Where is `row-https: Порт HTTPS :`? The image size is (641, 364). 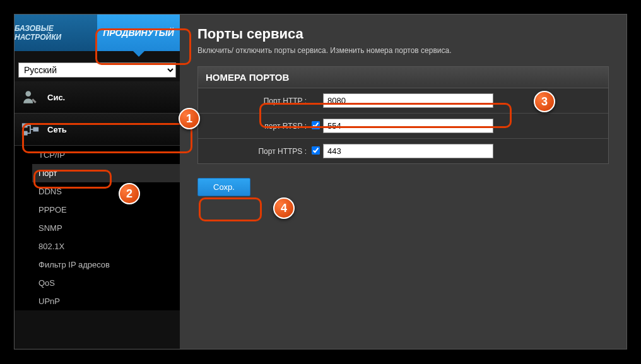 row-https: Порт HTTPS : is located at coordinates (403, 151).